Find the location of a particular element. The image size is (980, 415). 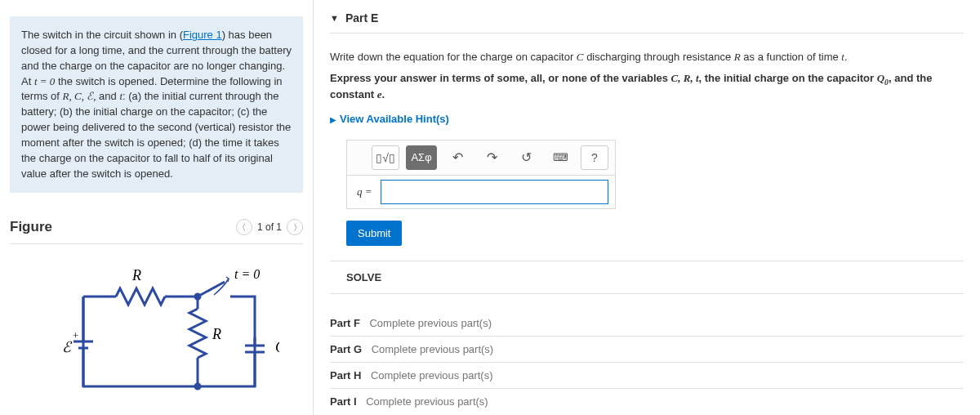

pager-next: 〉 is located at coordinates (295, 227).